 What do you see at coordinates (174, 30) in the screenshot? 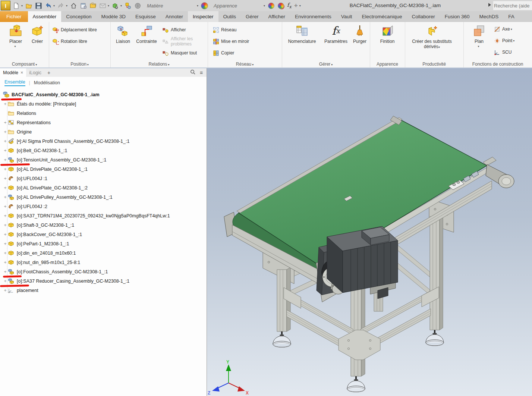
I see `afficher-relations-button: Afficher` at bounding box center [174, 30].